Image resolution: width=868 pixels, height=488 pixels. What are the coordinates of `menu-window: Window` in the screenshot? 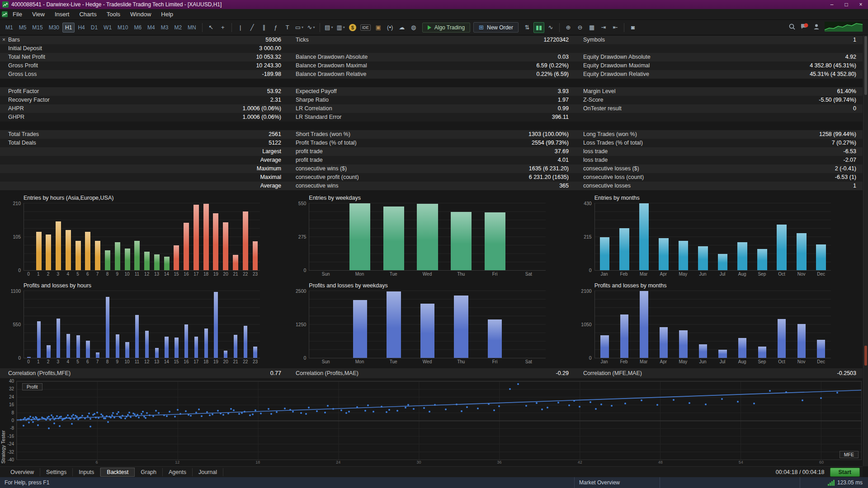 It's located at (141, 14).